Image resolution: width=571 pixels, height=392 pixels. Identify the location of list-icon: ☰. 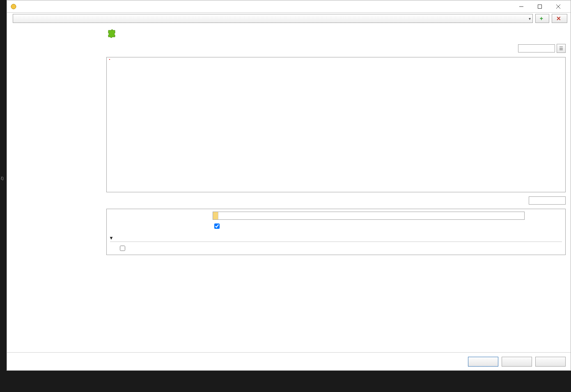
(561, 48).